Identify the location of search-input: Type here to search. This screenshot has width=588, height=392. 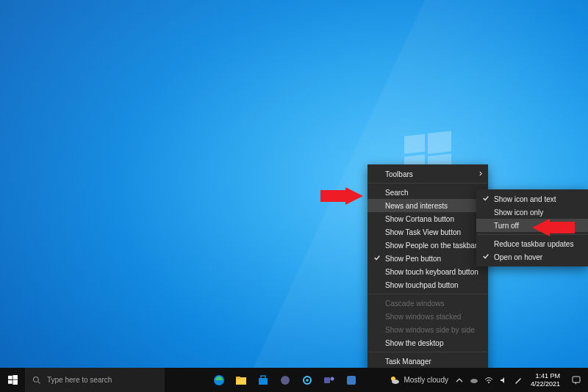
(95, 380).